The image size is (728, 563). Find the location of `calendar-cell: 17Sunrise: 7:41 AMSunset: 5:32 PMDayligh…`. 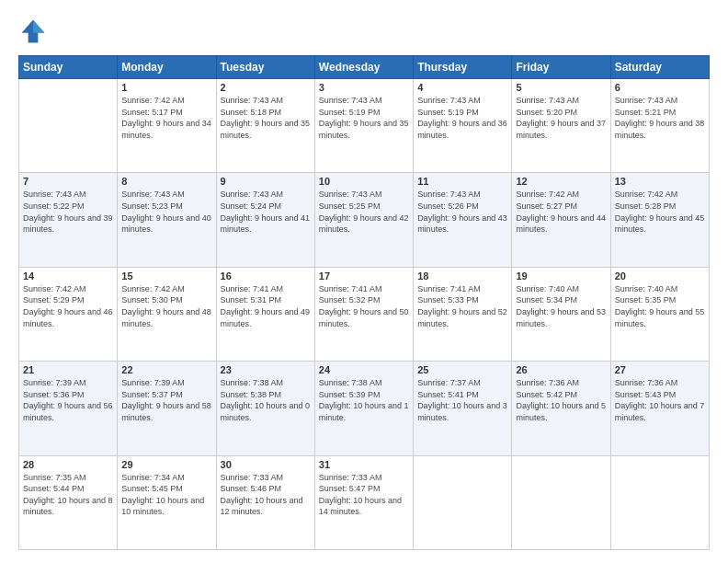

calendar-cell: 17Sunrise: 7:41 AMSunset: 5:32 PMDayligh… is located at coordinates (364, 314).